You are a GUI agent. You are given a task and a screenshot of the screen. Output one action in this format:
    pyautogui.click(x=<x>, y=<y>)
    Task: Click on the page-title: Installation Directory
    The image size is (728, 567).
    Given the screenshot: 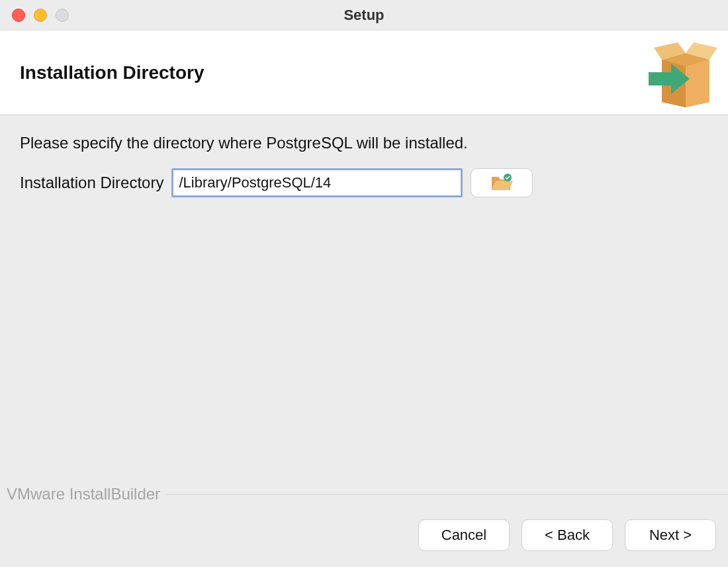 What is the action you would take?
    pyautogui.click(x=113, y=73)
    